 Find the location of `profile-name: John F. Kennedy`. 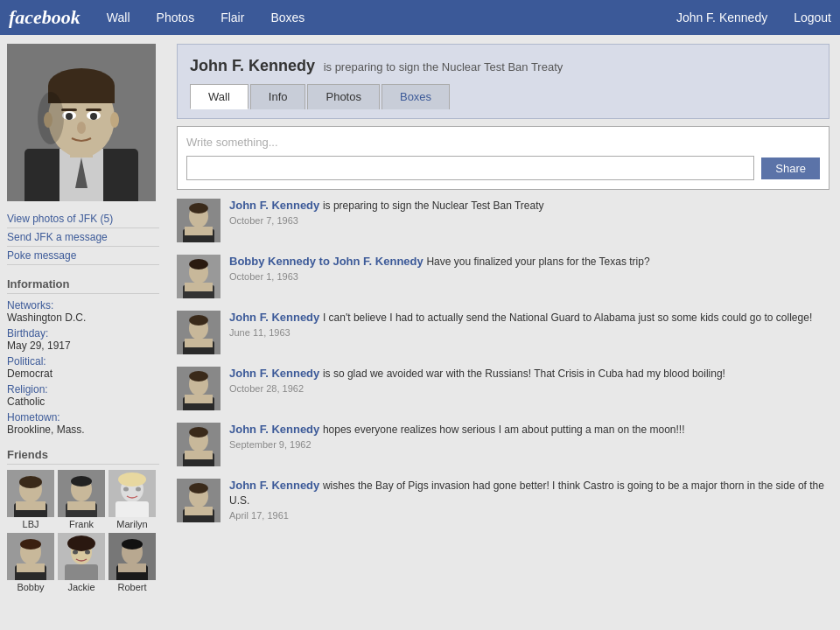

profile-name: John F. Kennedy is located at coordinates (252, 66).